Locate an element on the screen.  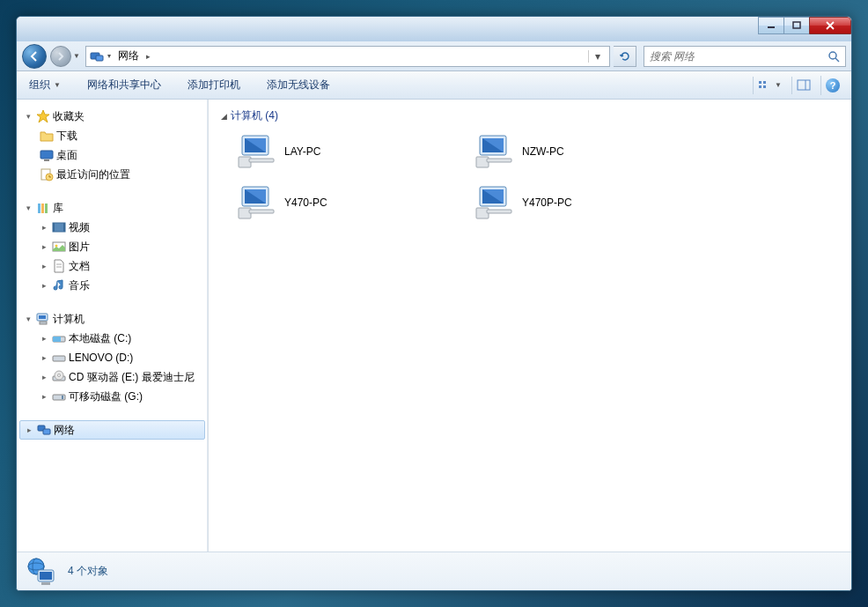
address-dropdown: ▾ is located at coordinates (597, 56).